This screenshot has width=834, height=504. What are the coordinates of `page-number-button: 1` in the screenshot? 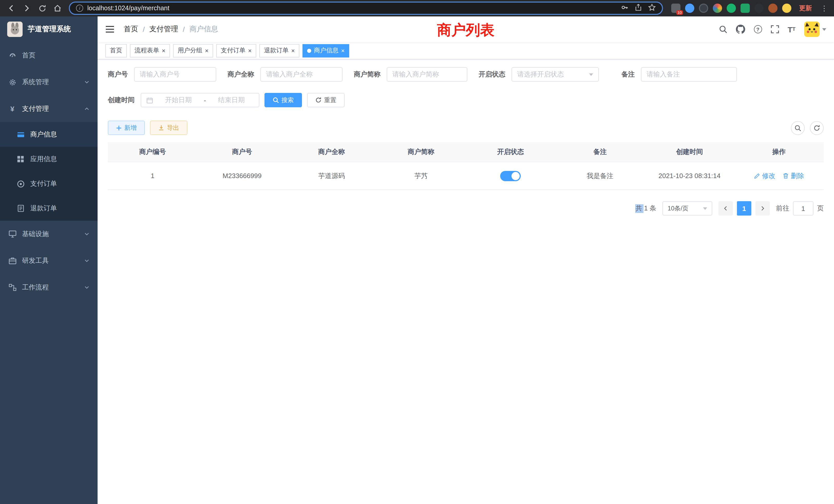 It's located at (744, 208).